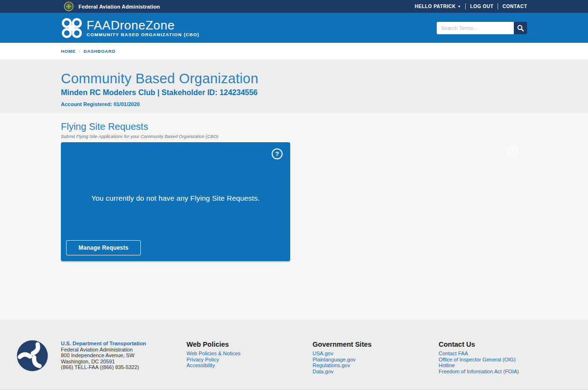  I want to click on faa-name: Federal Aviation Administration, so click(124, 350).